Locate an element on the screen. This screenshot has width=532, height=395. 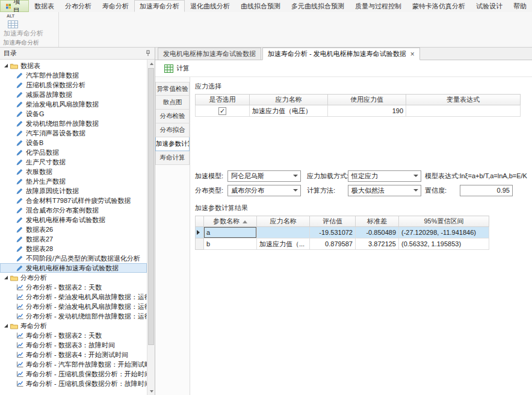
accel-model-select: 阿仑尼乌斯 is located at coordinates (264, 176).